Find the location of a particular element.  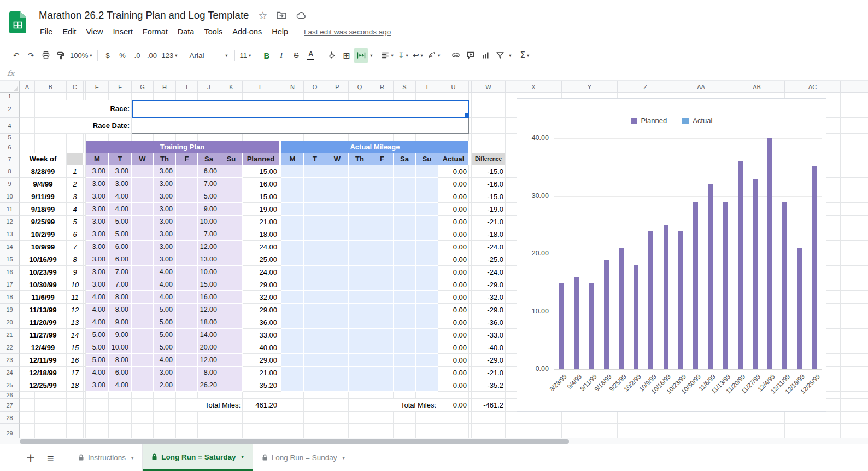

plan-day-header-cell: M is located at coordinates (97, 159).